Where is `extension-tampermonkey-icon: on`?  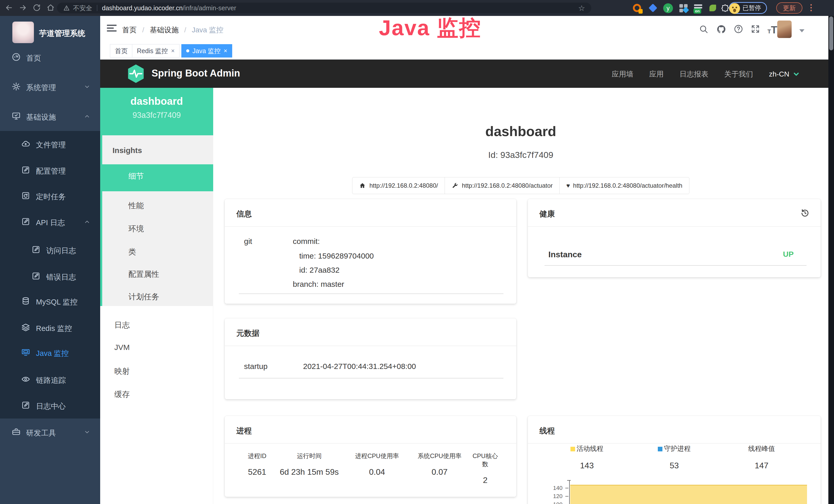
extension-tampermonkey-icon: on is located at coordinates (699, 8).